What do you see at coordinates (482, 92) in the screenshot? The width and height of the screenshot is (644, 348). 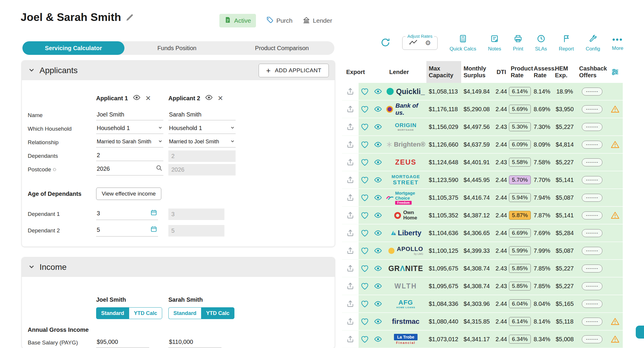 I see `lender-row: Quickli_$1,058,113$4,149.842.446.14%8.14…` at bounding box center [482, 92].